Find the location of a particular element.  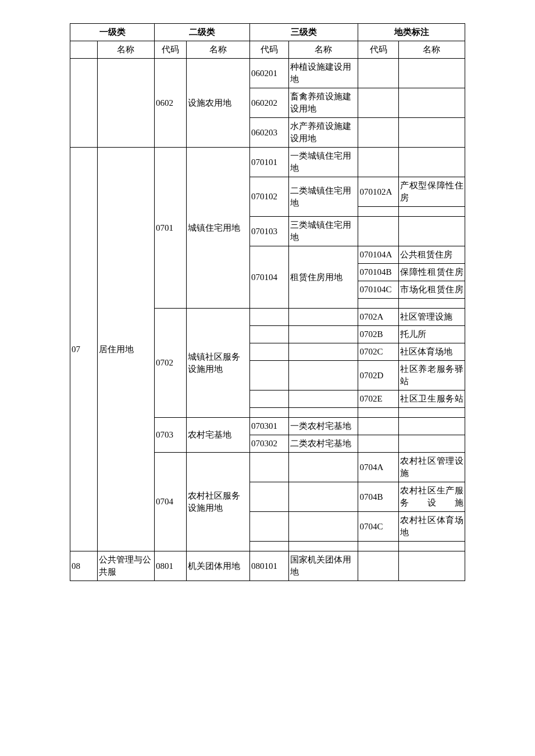

cell-name2: 农村宅基地 is located at coordinates (219, 435).